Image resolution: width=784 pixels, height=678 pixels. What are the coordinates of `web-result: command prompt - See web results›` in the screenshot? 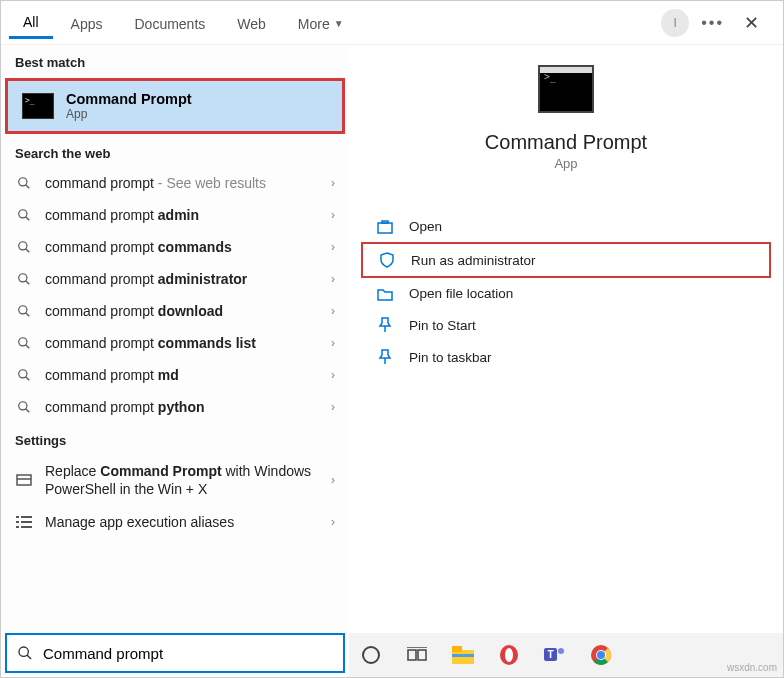 It's located at (175, 183).